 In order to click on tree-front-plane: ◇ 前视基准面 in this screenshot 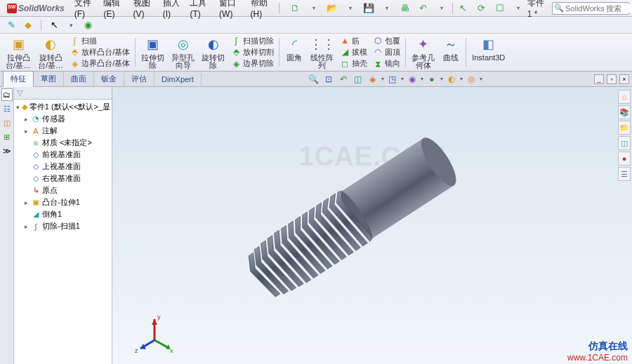, I will do `click(63, 154)`.